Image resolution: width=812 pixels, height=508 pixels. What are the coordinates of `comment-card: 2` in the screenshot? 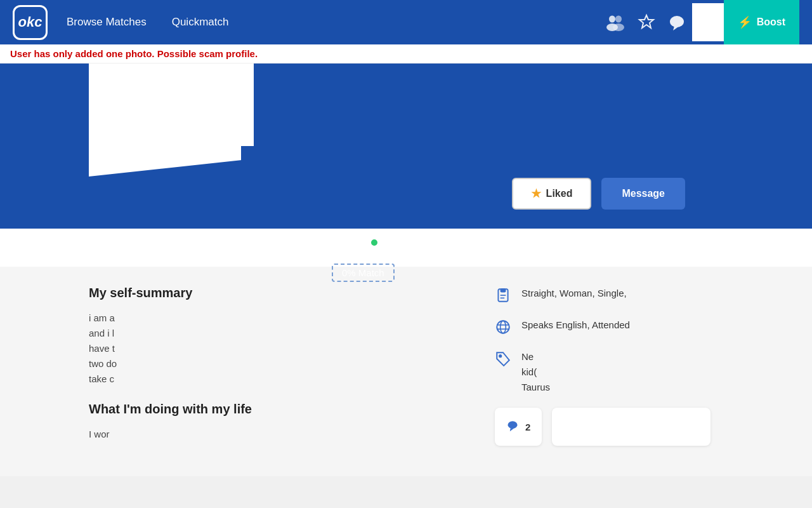 It's located at (518, 427).